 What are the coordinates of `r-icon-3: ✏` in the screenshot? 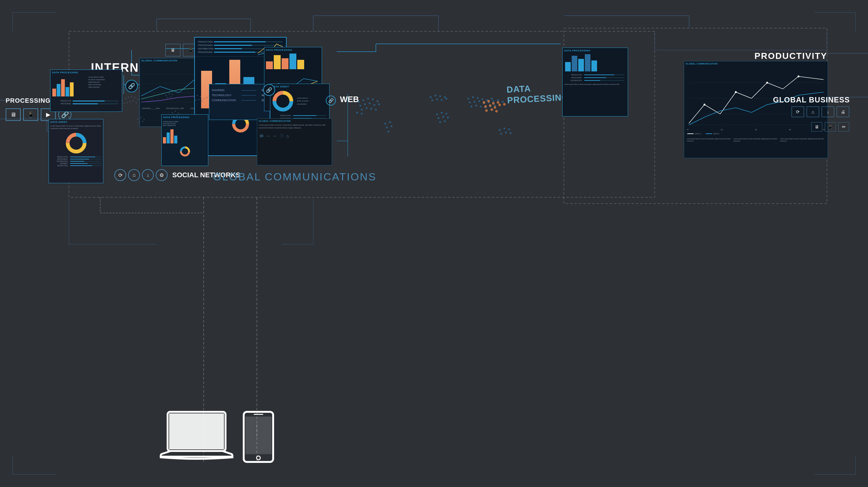 It's located at (844, 127).